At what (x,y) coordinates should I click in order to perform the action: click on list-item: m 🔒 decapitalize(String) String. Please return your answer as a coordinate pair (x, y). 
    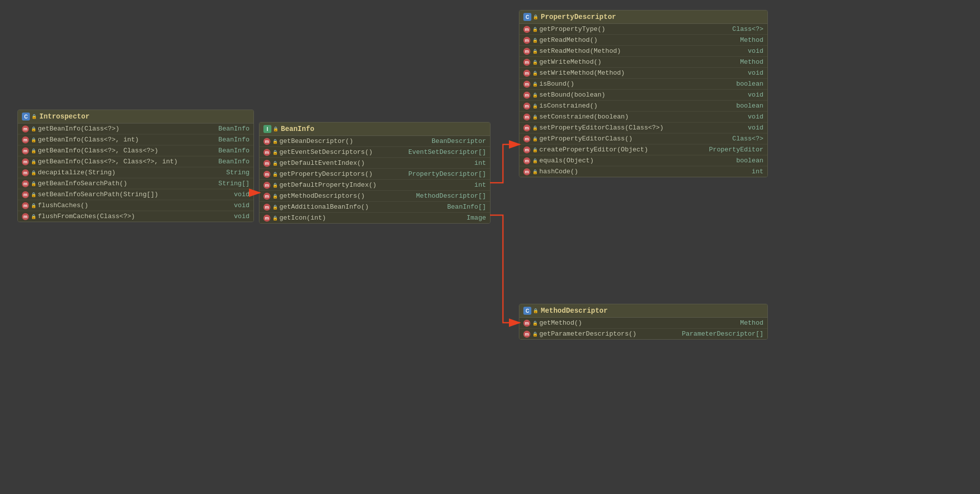
    Looking at the image, I should click on (135, 173).